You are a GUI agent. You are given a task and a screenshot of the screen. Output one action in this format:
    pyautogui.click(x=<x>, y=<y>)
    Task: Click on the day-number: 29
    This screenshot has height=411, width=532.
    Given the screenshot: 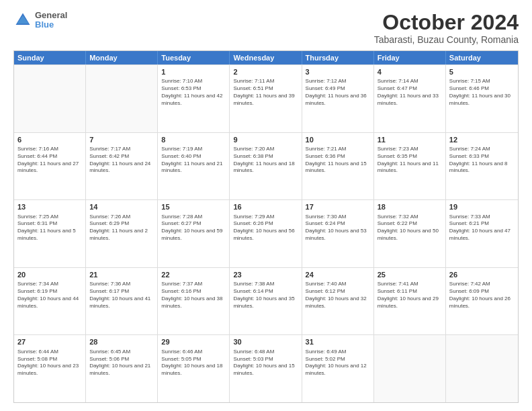 What is the action you would take?
    pyautogui.click(x=193, y=342)
    